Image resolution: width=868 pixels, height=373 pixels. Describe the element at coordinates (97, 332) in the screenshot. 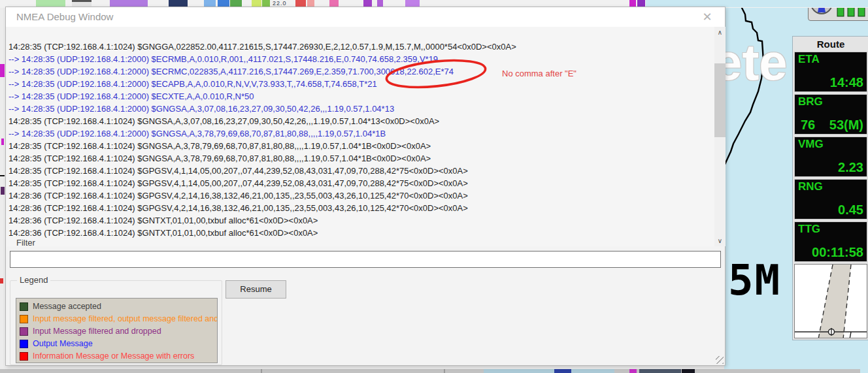

I see `legend-item-label: Input Message filtered and dropped` at that location.